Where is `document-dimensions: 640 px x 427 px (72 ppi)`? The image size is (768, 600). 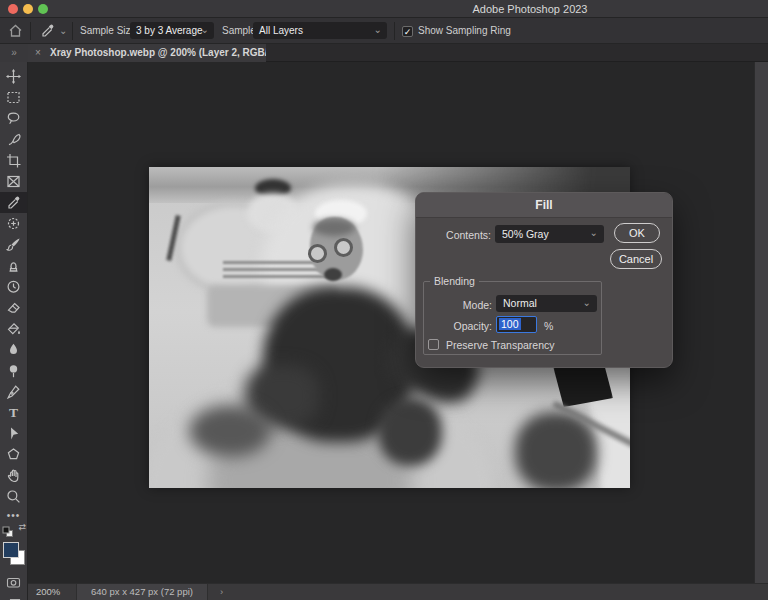
document-dimensions: 640 px x 427 px (72 ppi) is located at coordinates (142, 592).